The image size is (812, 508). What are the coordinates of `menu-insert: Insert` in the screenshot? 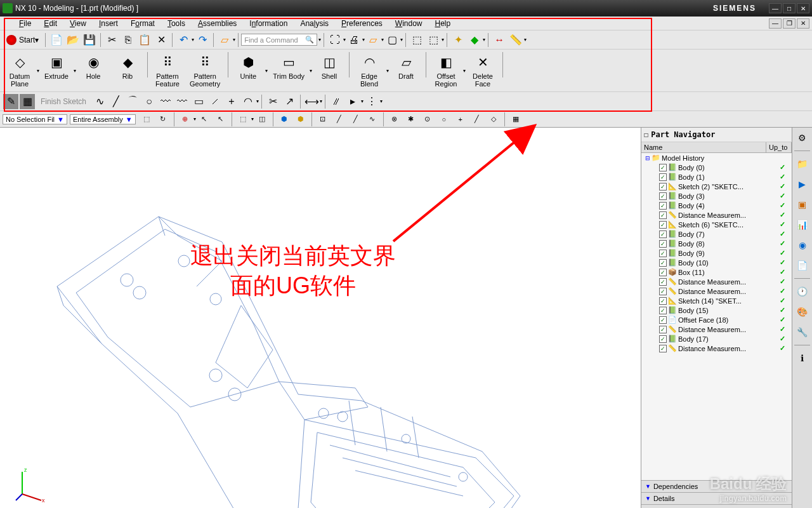 It's located at (108, 23).